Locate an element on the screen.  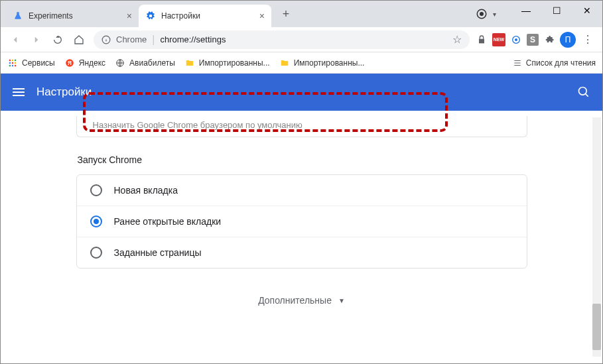
bookmark-label: Яндекс is located at coordinates (92, 63).